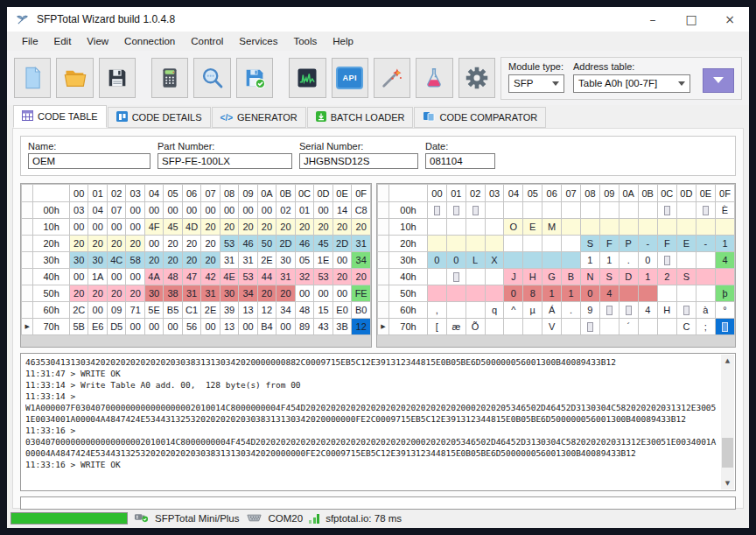  I want to click on grid-cell: 4E, so click(229, 277).